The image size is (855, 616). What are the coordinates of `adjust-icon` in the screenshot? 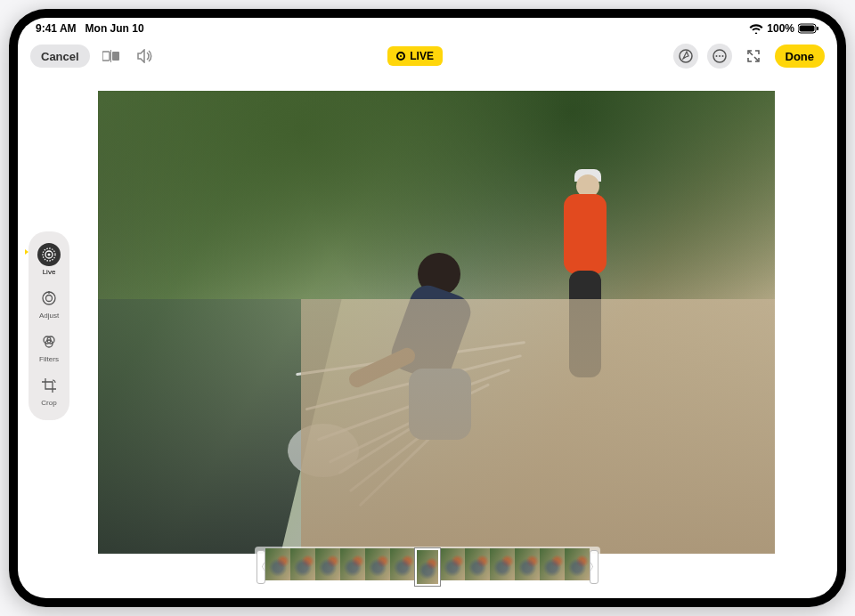 It's located at (49, 298).